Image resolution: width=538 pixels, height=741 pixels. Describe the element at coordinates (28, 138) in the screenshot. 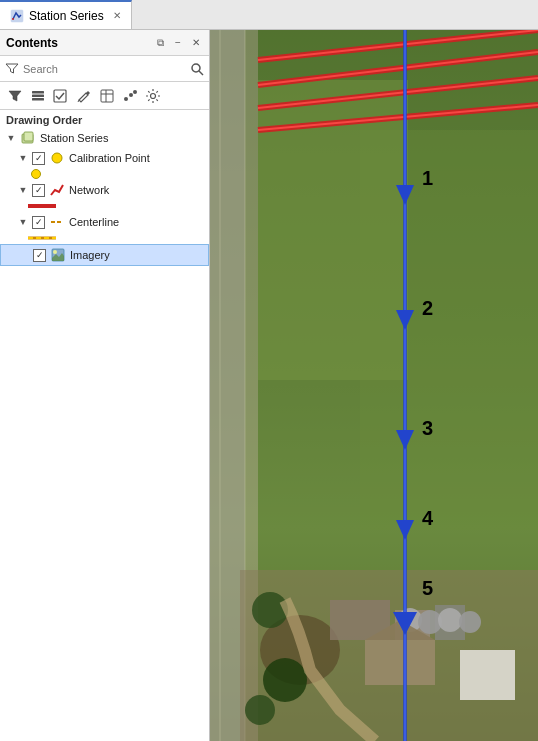

I see `group-layer-icon` at that location.